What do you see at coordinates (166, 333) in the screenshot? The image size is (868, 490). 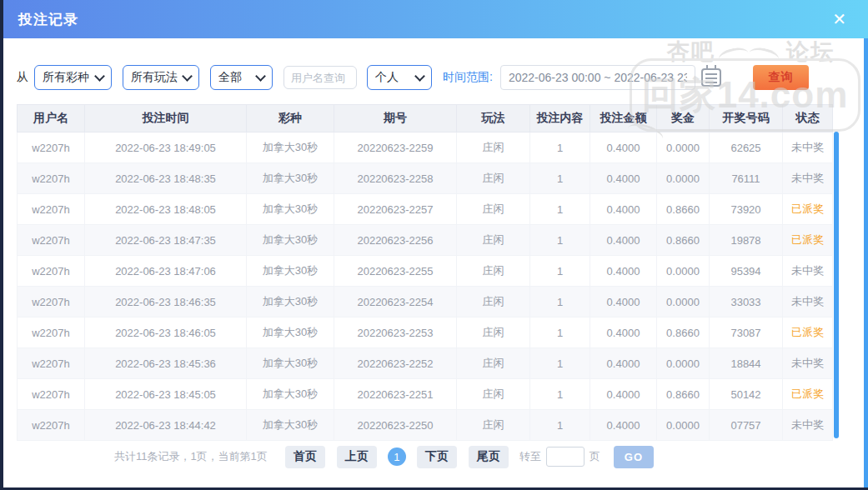 I see `cell-bet-time: 2022-06-23 18:46:05` at bounding box center [166, 333].